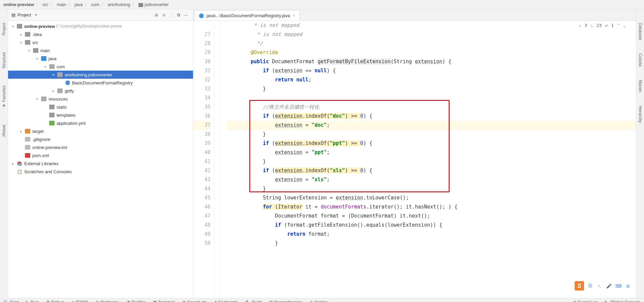 The image size is (644, 302). Describe the element at coordinates (164, 15) in the screenshot. I see `expand-button: ≑` at that location.